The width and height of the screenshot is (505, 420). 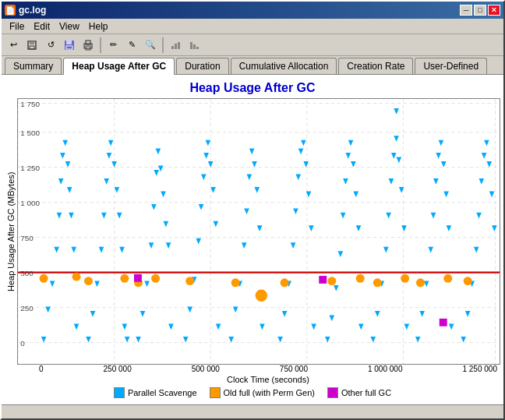 I want to click on tab-user-defined: User-Defined, so click(x=450, y=65).